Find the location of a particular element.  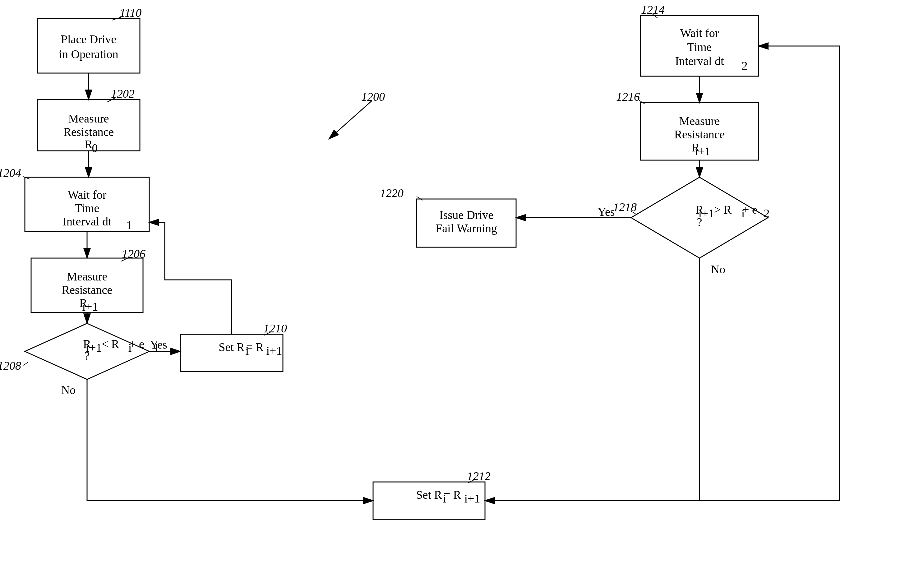

node-1204: Wait for Time Interval dt 1 1204 is located at coordinates (75, 199).